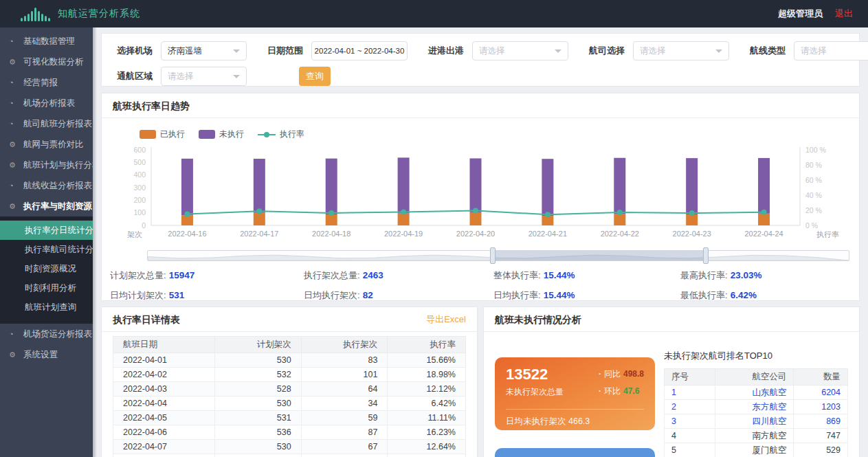 The height and width of the screenshot is (457, 868). Describe the element at coordinates (359, 51) in the screenshot. I see `date-range-input: 2022-04-01 ~ 2022-04-30` at that location.